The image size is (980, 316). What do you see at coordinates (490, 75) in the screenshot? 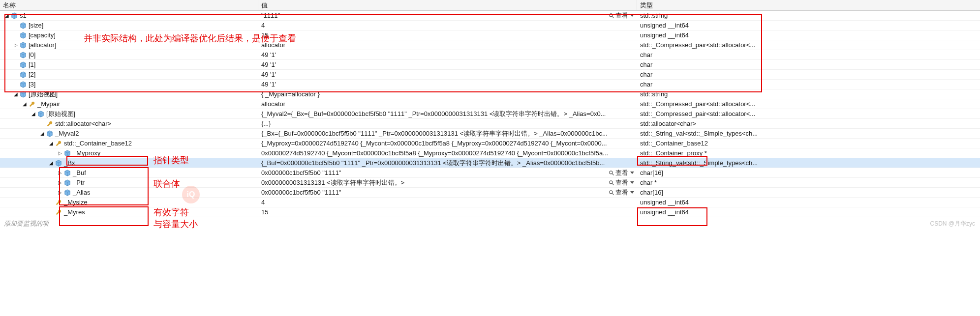
I see `tree-row: [2]49 '1'char` at bounding box center [490, 75].